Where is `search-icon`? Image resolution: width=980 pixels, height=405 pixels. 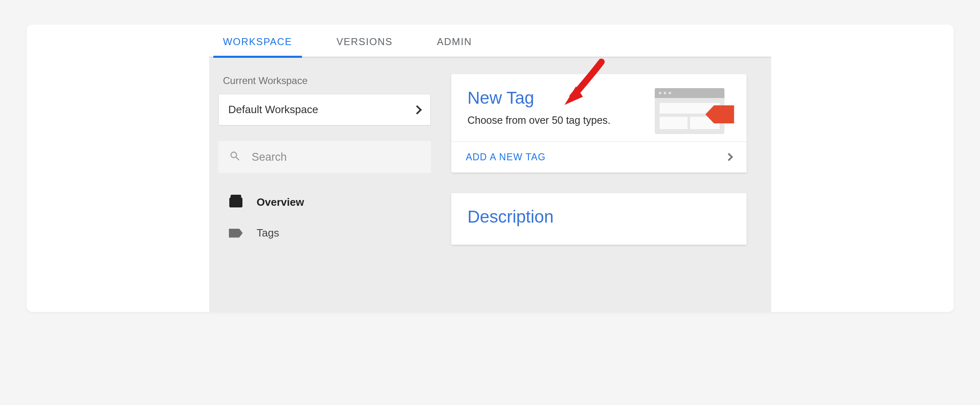 search-icon is located at coordinates (235, 157).